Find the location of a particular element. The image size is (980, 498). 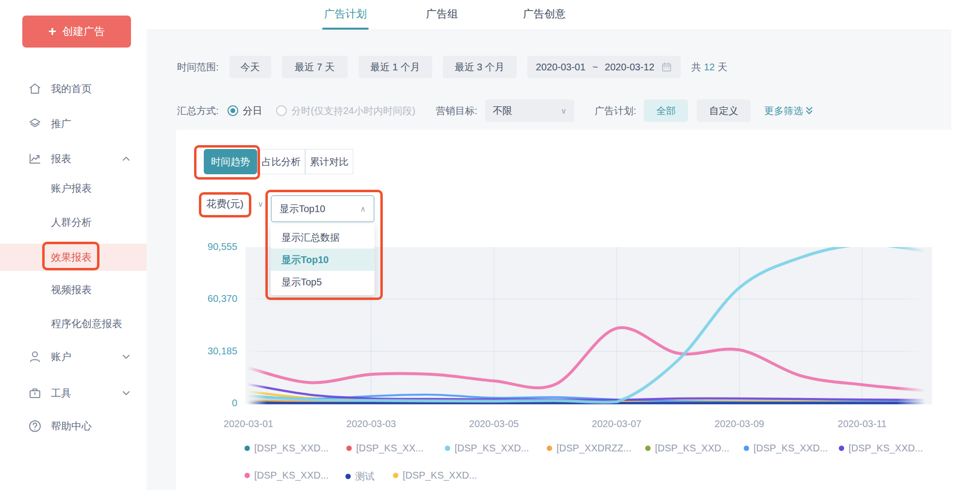

calendar-icon is located at coordinates (667, 67).